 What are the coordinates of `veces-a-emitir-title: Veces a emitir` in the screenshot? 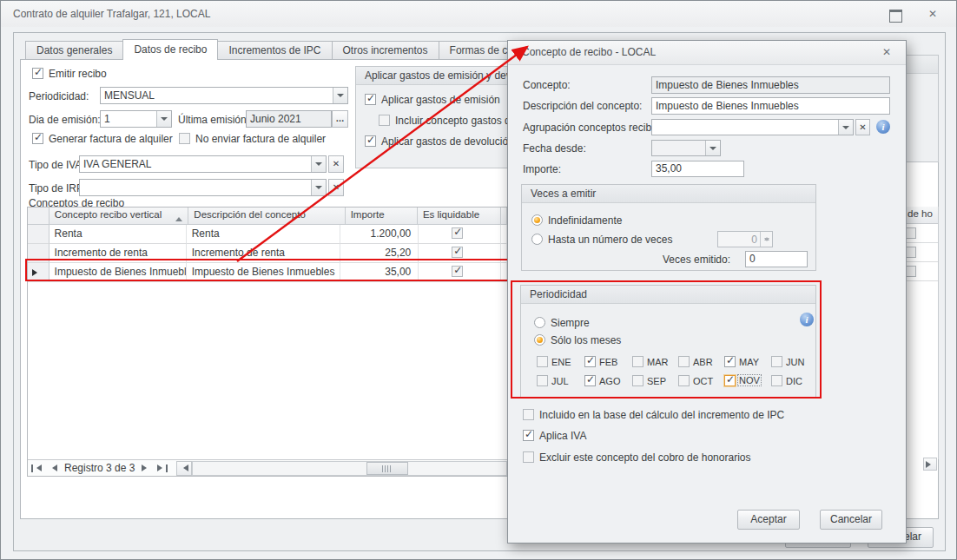 It's located at (669, 194).